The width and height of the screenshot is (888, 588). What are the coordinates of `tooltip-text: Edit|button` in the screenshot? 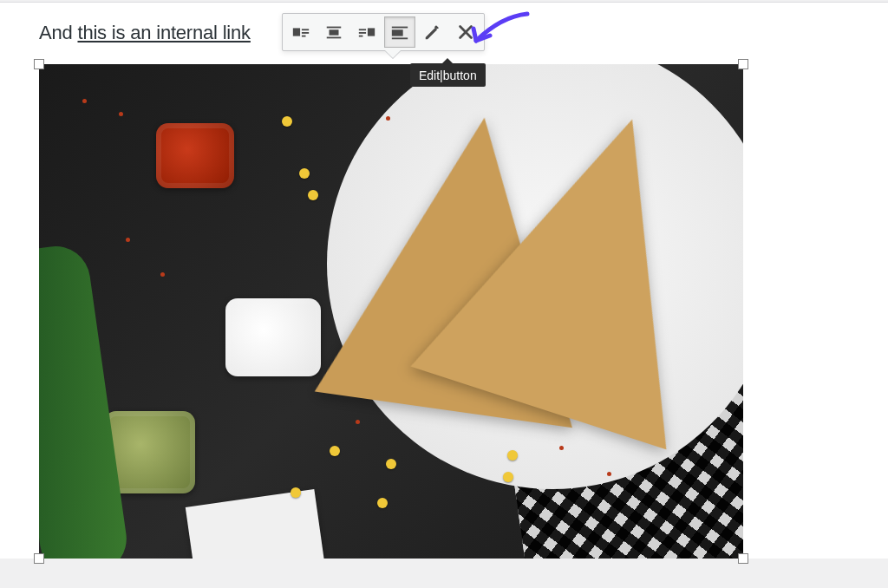 It's located at (447, 75).